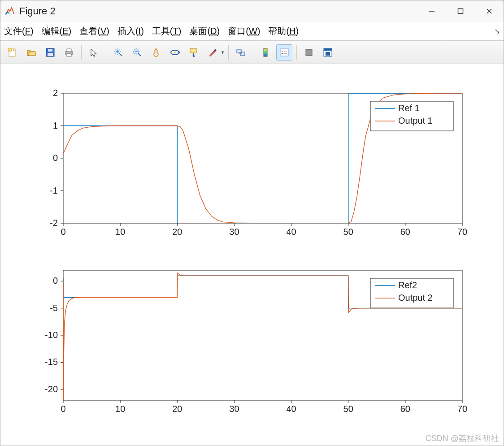  I want to click on pan-icon, so click(156, 52).